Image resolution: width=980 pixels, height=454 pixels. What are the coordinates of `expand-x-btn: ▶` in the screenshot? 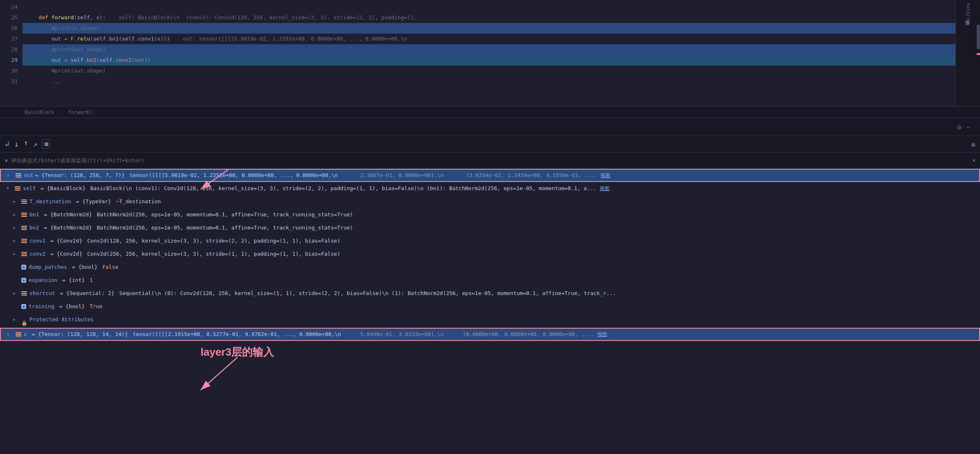 It's located at (11, 334).